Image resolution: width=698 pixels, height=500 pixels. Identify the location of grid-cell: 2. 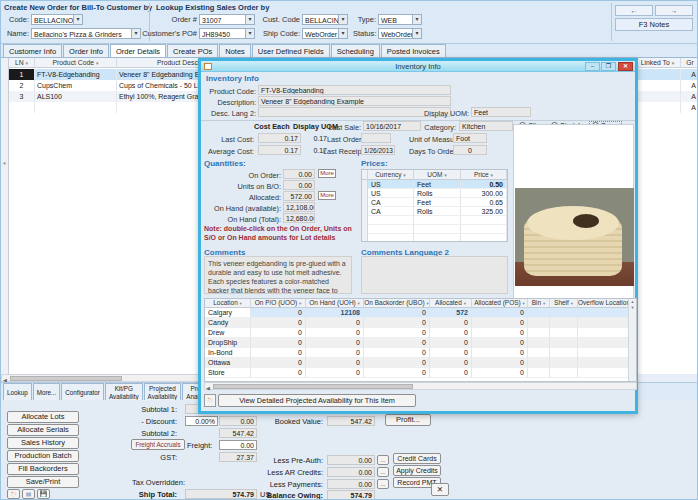
(22, 86).